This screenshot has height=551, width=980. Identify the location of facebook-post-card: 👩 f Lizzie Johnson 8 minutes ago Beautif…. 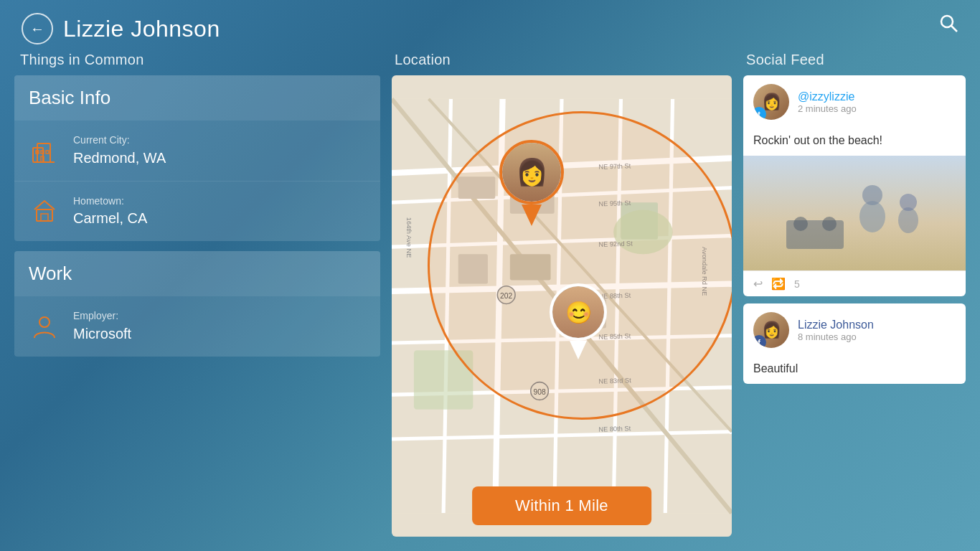
(854, 344).